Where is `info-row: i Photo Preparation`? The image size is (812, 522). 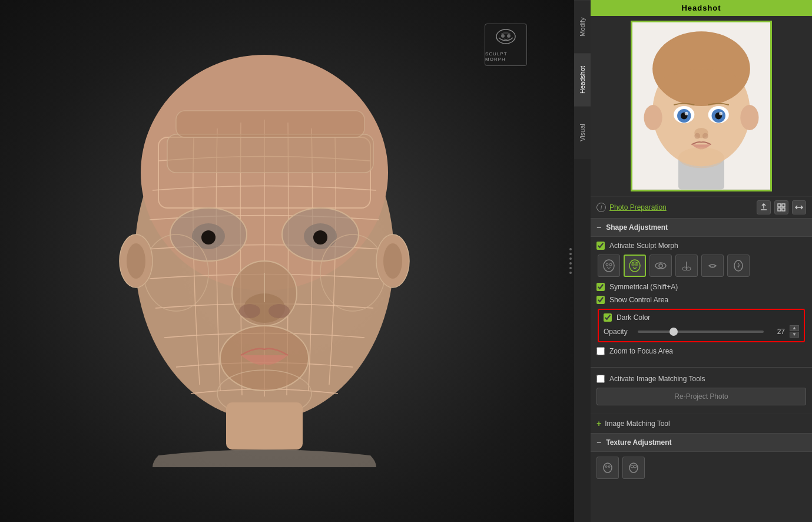 info-row: i Photo Preparation is located at coordinates (701, 207).